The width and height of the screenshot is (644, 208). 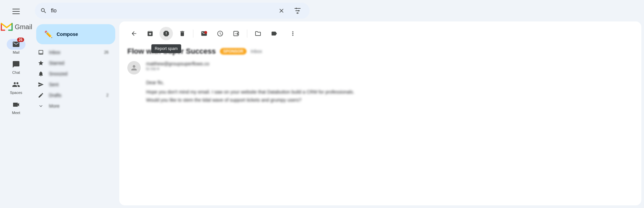 I want to click on gmail-m-icon, so click(x=7, y=27).